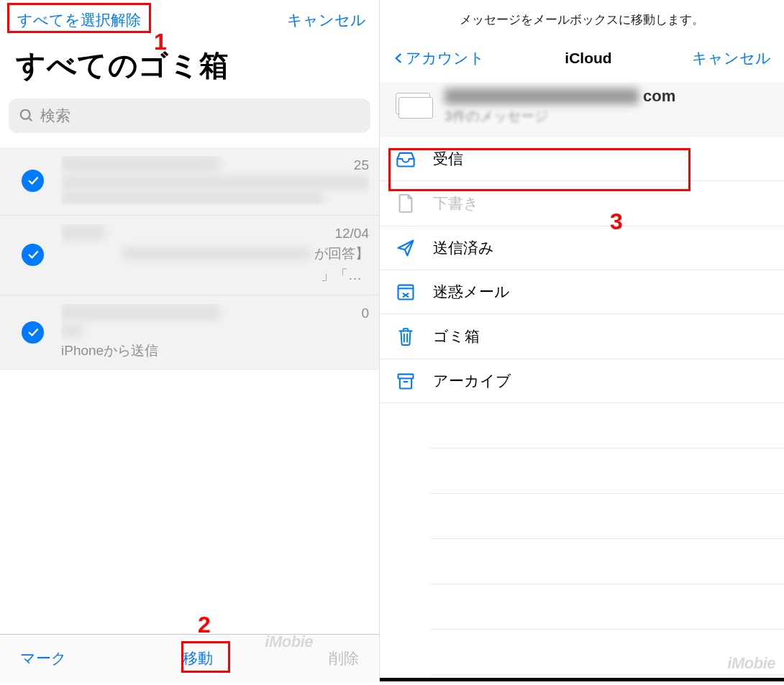  What do you see at coordinates (190, 181) in the screenshot?
I see `mail-item: 25` at bounding box center [190, 181].